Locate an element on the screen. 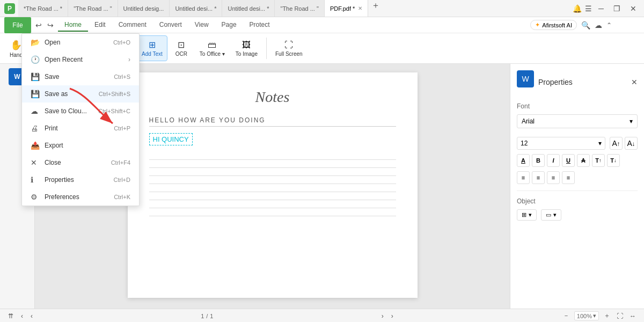  align-right-button: ≡ is located at coordinates (553, 178).